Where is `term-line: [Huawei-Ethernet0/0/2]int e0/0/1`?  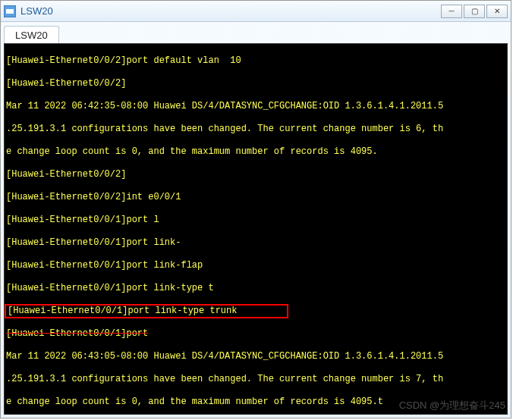
term-line: [Huawei-Ethernet0/0/2]int e0/0/1 is located at coordinates (256, 197).